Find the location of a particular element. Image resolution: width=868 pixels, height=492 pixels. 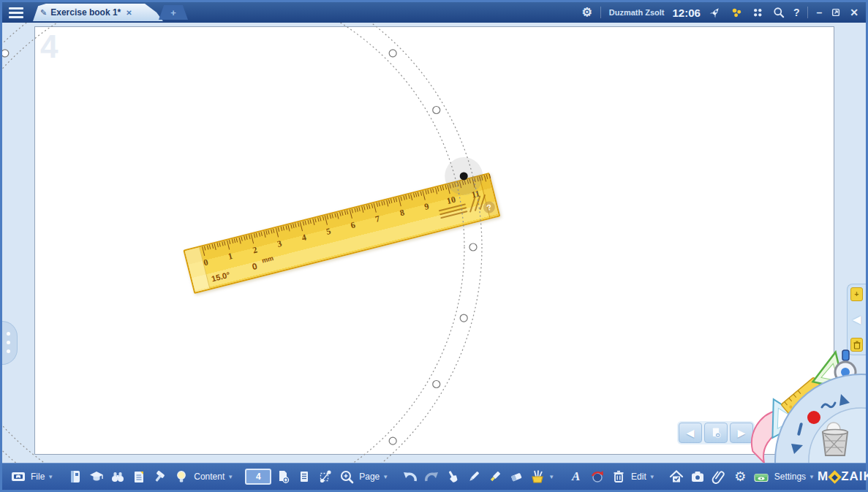

redo-icon is located at coordinates (431, 477).